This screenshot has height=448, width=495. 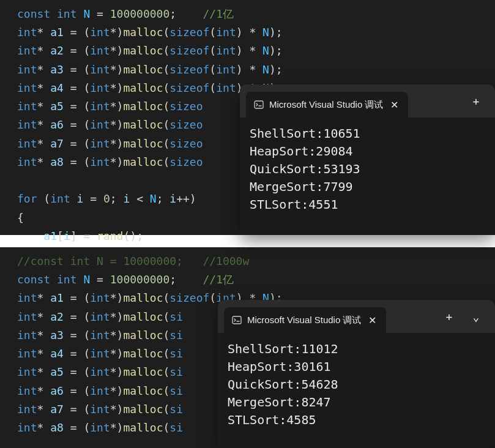 I want to click on console-line: QuickSort:54628, so click(x=356, y=384).